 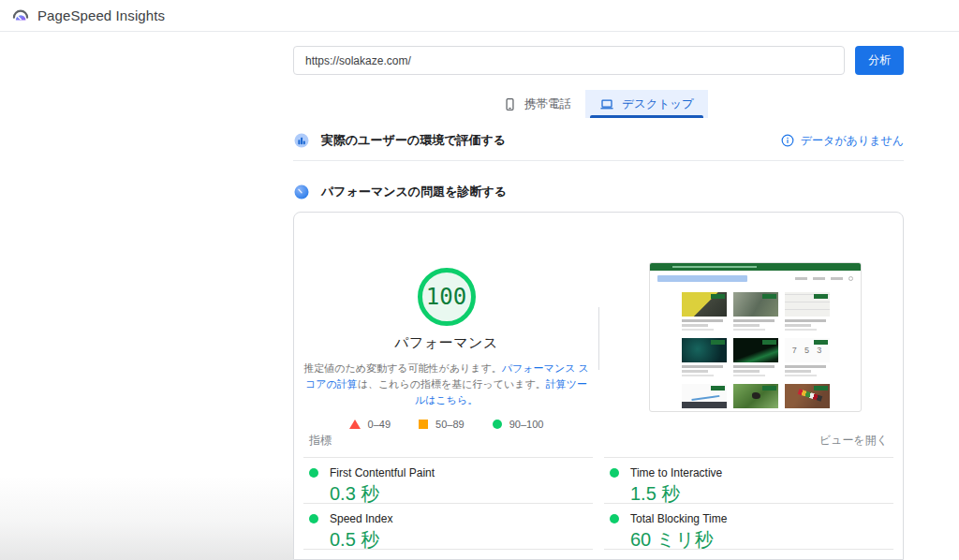 What do you see at coordinates (146, 518) in the screenshot?
I see `page-bottom-fade` at bounding box center [146, 518].